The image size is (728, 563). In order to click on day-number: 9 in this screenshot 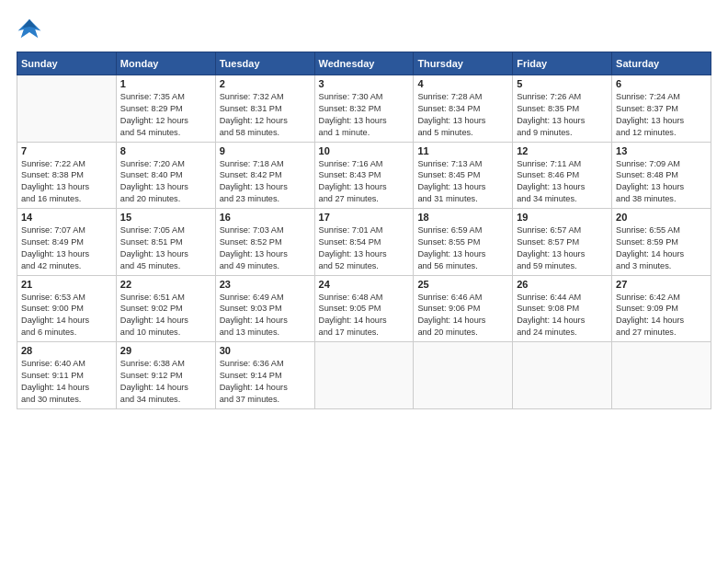, I will do `click(265, 151)`.